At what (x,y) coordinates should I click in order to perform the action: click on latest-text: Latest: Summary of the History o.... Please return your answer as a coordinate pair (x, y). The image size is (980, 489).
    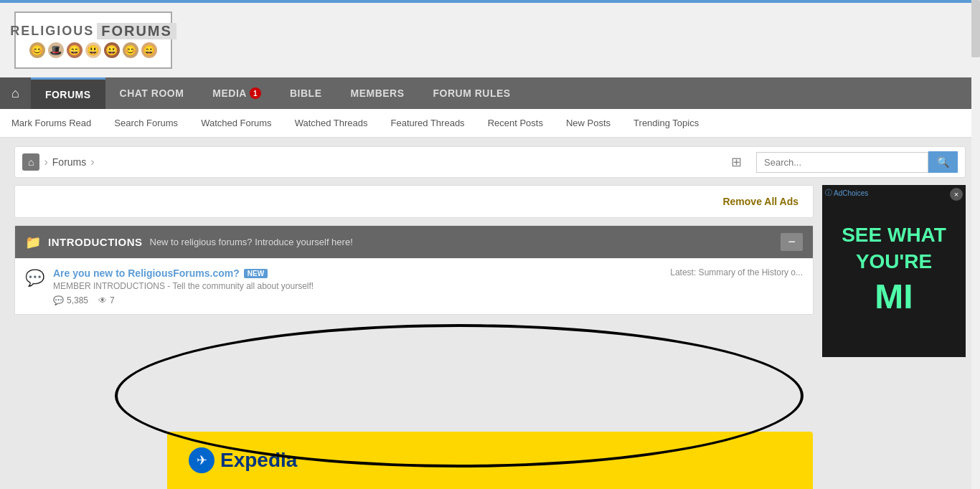
    Looking at the image, I should click on (736, 272).